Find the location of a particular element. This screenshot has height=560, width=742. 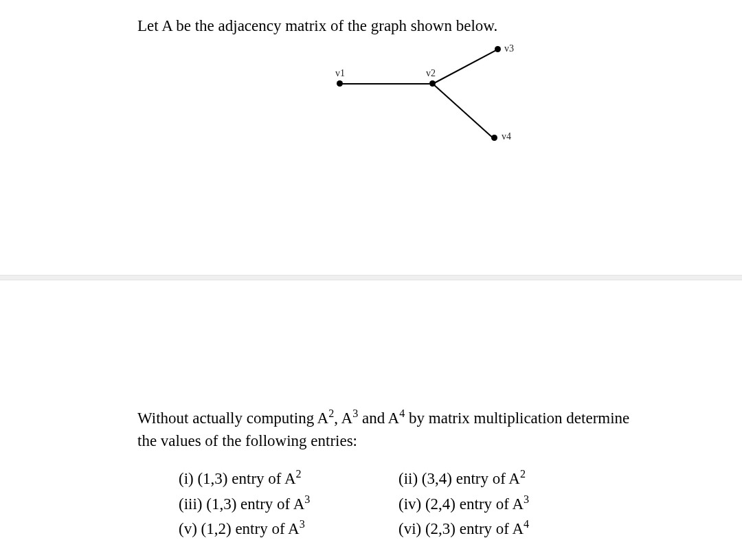

vertex-v3 is located at coordinates (497, 49).